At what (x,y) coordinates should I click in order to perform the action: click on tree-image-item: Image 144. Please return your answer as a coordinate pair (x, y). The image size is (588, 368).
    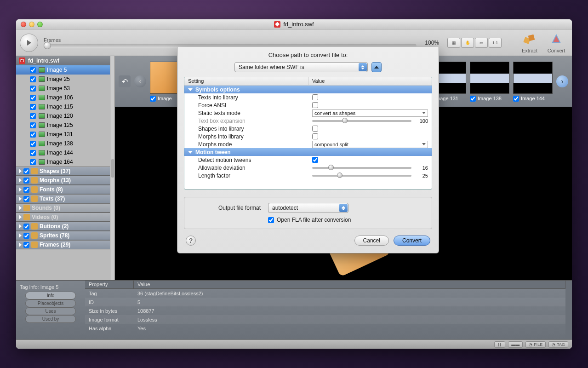
    Looking at the image, I should click on (63, 153).